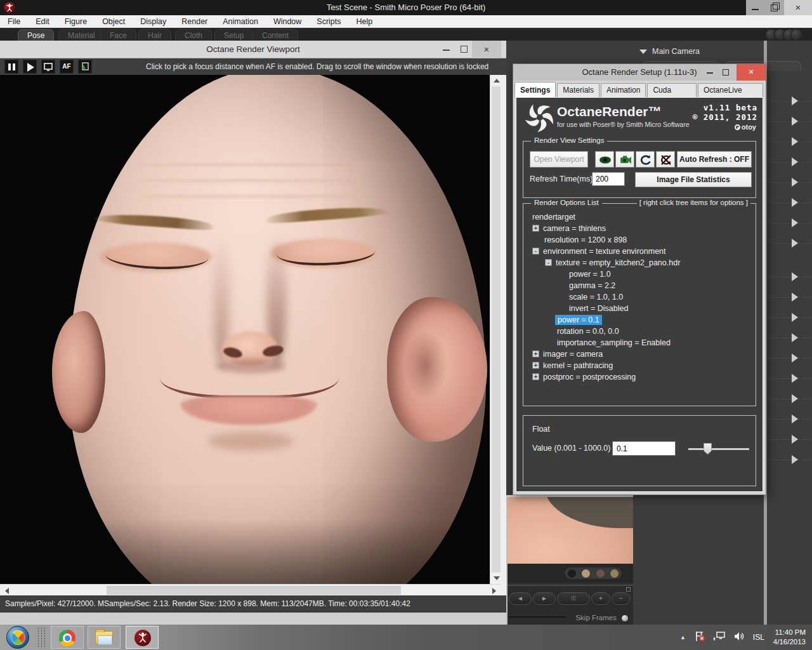  What do you see at coordinates (520, 599) in the screenshot?
I see `prev-frame-button: ◄` at bounding box center [520, 599].